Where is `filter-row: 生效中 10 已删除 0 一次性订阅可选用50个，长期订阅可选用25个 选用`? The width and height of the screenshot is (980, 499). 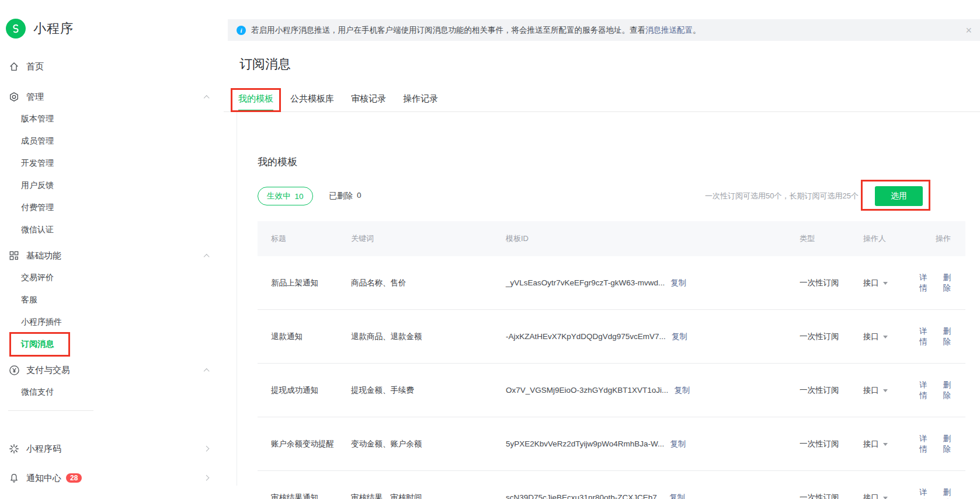
filter-row: 生效中 10 已删除 0 一次性订阅可选用50个，长期订阅可选用25个 选用 is located at coordinates (619, 196).